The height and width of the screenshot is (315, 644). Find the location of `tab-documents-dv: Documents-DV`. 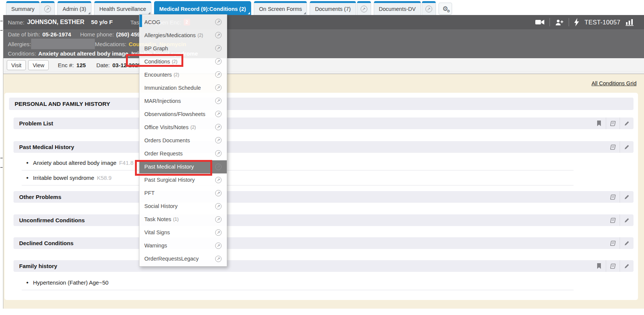

tab-documents-dv: Documents-DV is located at coordinates (397, 8).